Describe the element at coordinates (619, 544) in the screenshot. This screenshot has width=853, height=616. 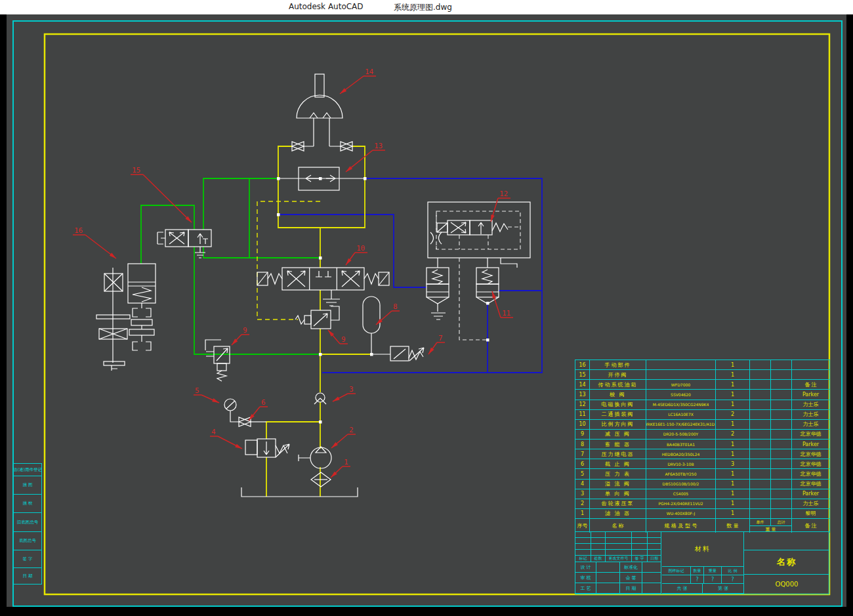
I see `revision-grid` at that location.